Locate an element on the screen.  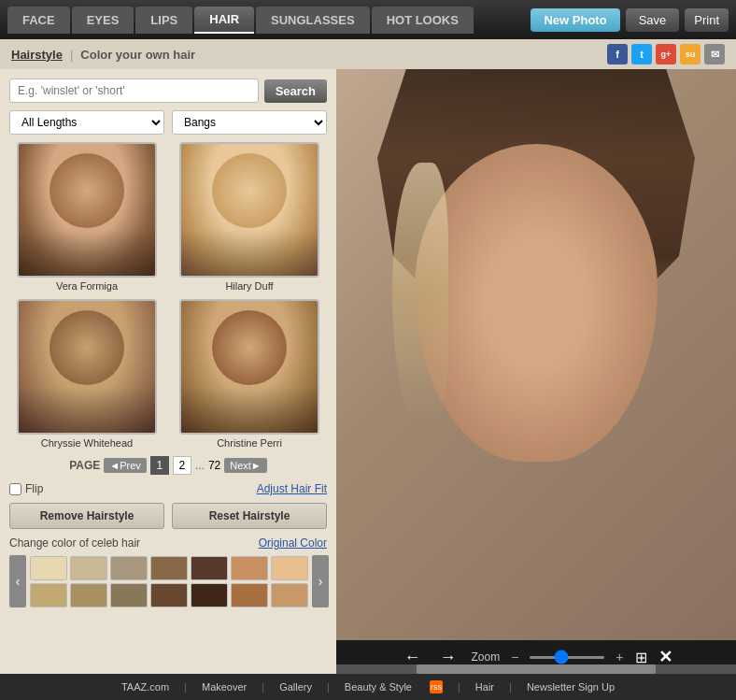
swatch-row-top is located at coordinates (169, 568).